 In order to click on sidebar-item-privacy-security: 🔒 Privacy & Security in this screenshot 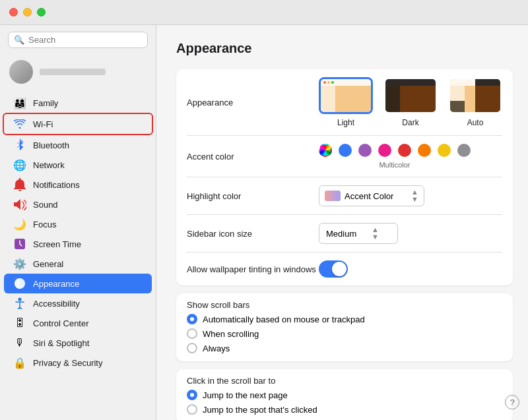, I will do `click(78, 363)`.